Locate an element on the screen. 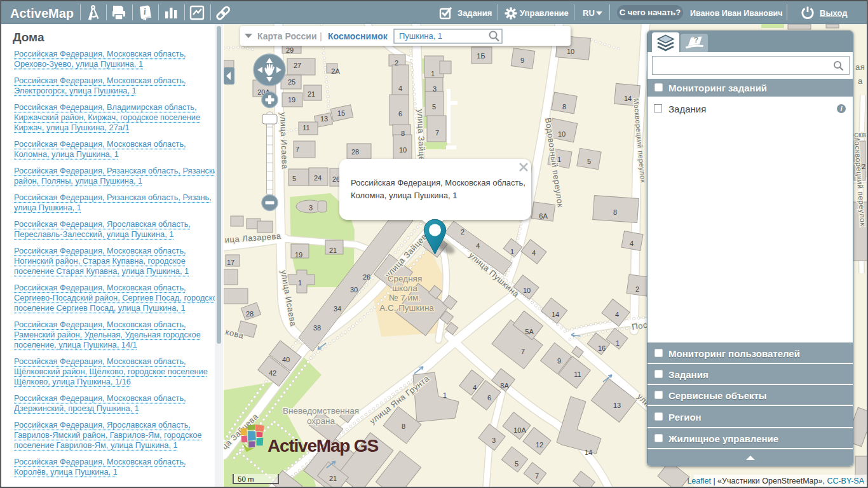 This screenshot has width=868, height=488. svg-text:Leaflet | «Участники OpenStree: Leaflet | «Участники OpenStreetMap», CC-… is located at coordinates (775, 481).